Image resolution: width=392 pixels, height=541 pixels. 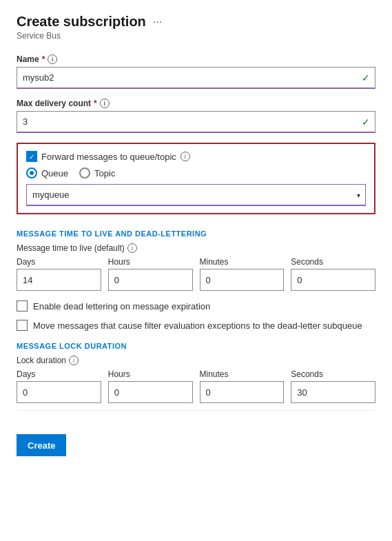 What do you see at coordinates (196, 248) in the screenshot?
I see `message-ttl-sub-label: Message time to live (default) i` at bounding box center [196, 248].